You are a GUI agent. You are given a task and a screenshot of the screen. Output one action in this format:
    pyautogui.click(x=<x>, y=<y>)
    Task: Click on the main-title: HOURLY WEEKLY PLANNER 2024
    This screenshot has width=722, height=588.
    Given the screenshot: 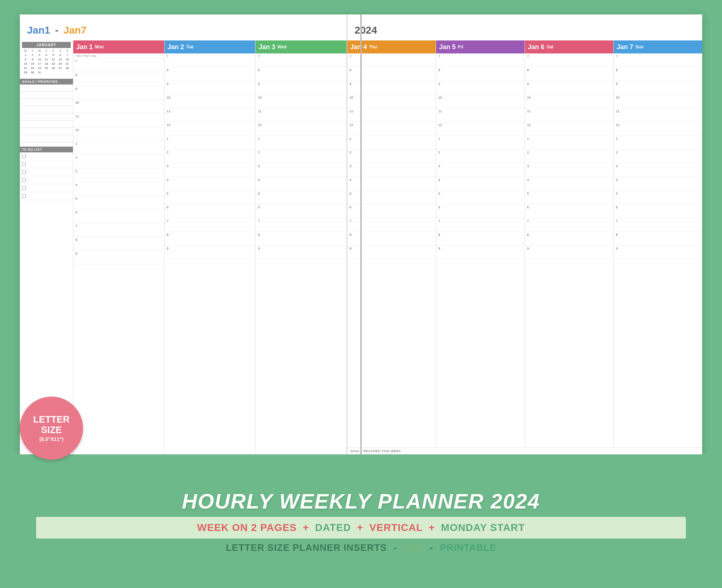 What is the action you would take?
    pyautogui.click(x=361, y=501)
    